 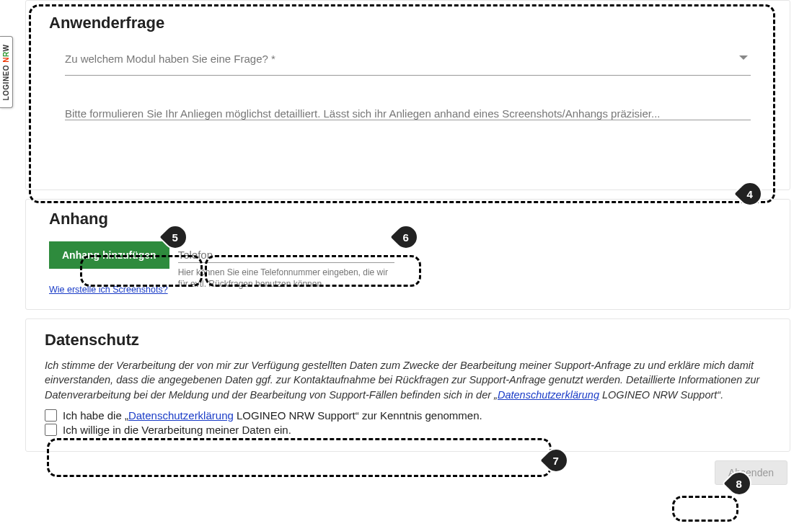 What do you see at coordinates (110, 255) in the screenshot?
I see `add-attachment-button: Anhang hinzufügen` at bounding box center [110, 255].